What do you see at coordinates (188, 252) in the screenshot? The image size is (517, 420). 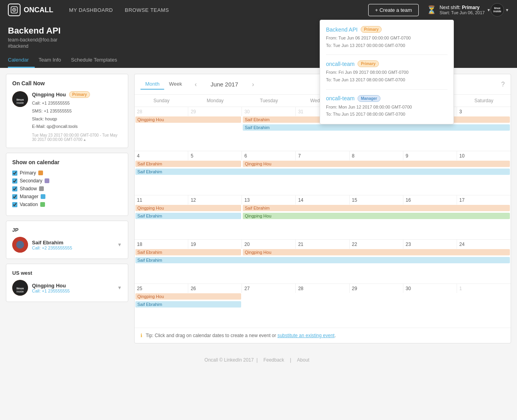 I see `w4-saif-orange: Saif Ebrahim` at bounding box center [188, 252].